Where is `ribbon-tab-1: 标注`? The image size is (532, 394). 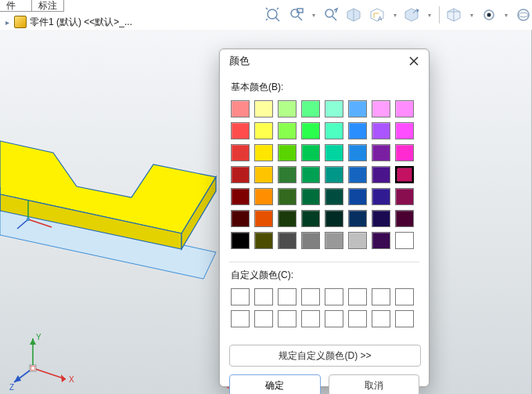
ribbon-tab-1: 标注 is located at coordinates (49, 6).